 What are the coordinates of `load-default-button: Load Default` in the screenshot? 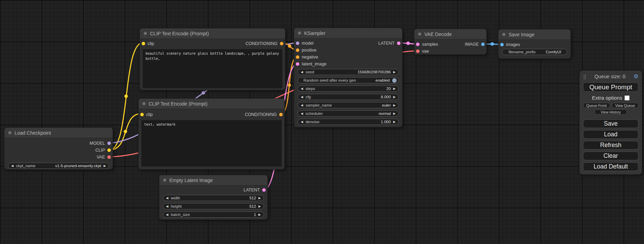 It's located at (611, 167).